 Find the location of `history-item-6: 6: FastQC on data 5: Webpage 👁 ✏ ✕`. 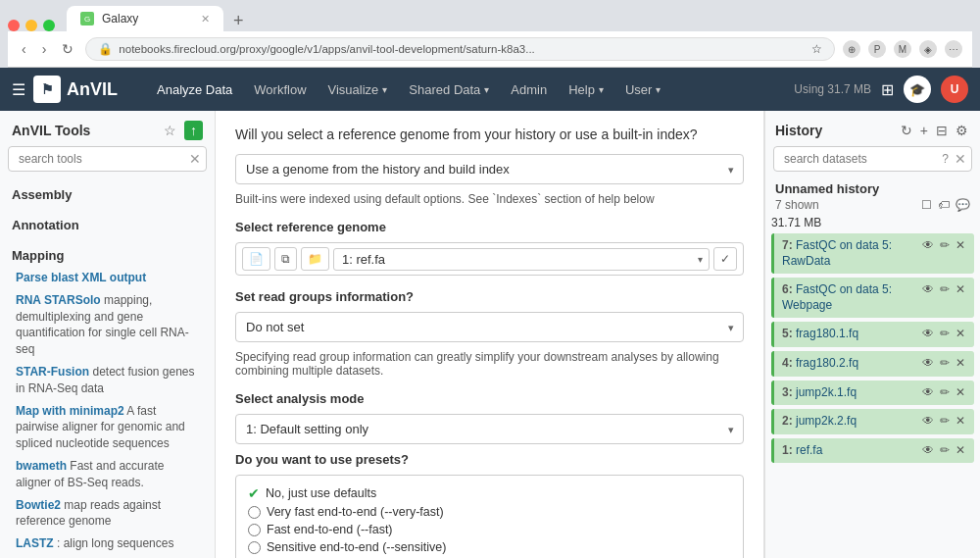

history-item-6: 6: FastQC on data 5: Webpage 👁 ✏ ✕ is located at coordinates (872, 298).